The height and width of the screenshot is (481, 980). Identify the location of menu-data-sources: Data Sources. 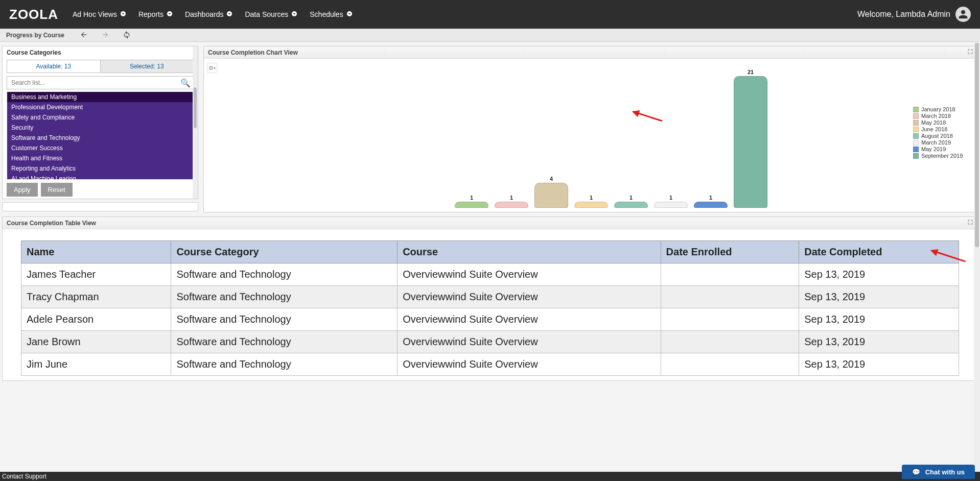
(271, 14).